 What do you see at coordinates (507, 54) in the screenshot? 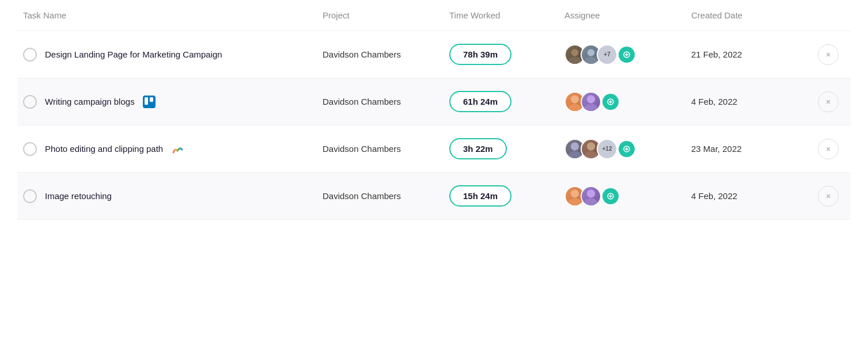
I see `time-cell: 78h 39m` at bounding box center [507, 54].